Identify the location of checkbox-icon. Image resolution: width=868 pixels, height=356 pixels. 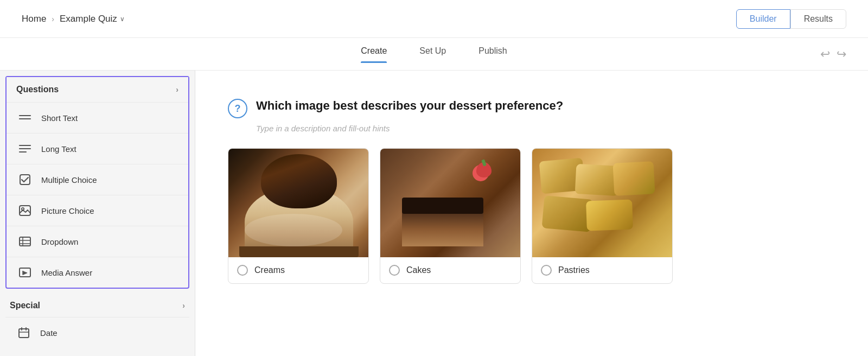
(25, 180).